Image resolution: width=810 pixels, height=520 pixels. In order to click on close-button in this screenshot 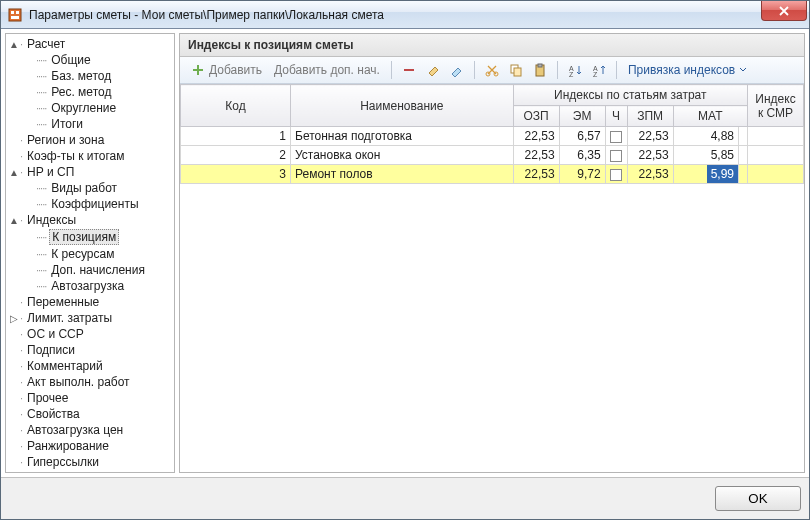, I will do `click(784, 11)`.